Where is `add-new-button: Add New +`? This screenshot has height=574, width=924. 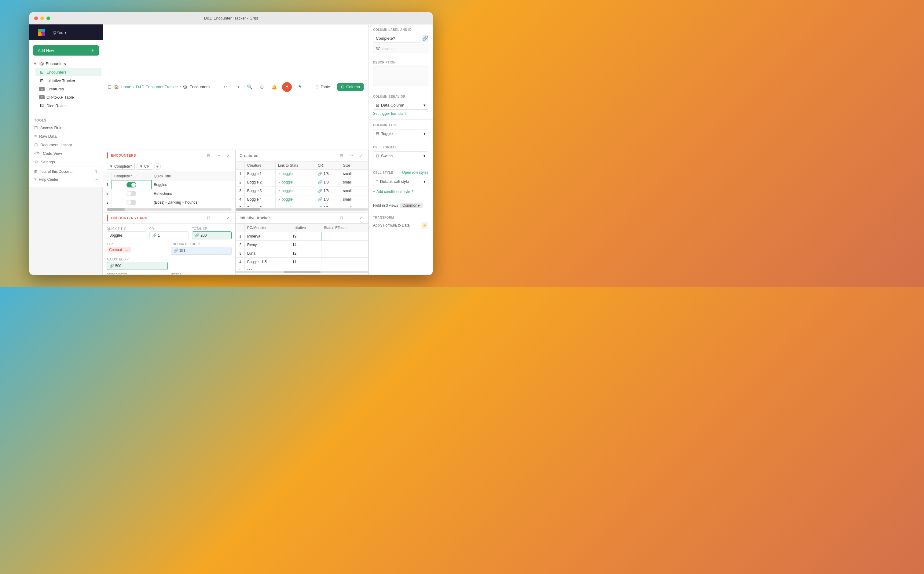
add-new-button: Add New + is located at coordinates (66, 50).